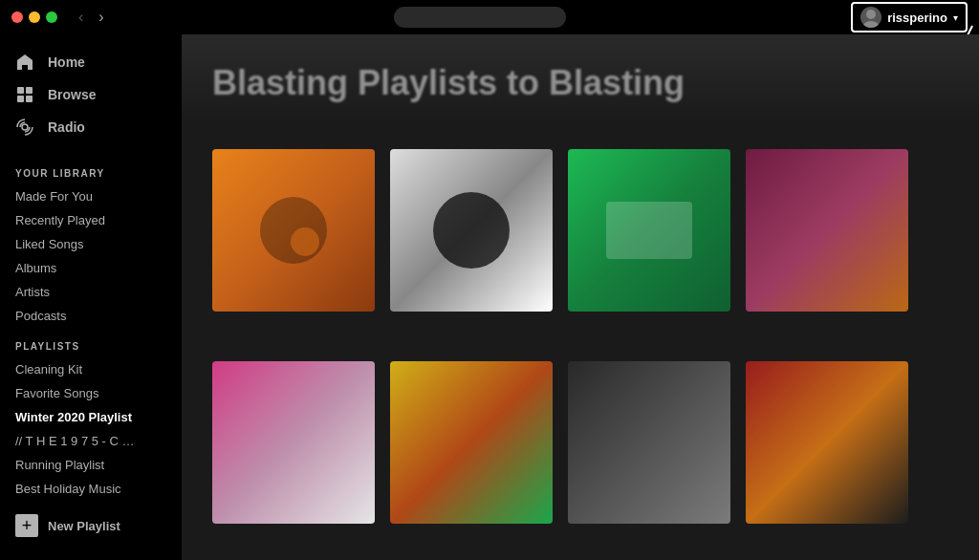  Describe the element at coordinates (91, 442) in the screenshot. I see `sidebar-playlist-the1975: // T H E 1 9 7 5 - C …` at that location.